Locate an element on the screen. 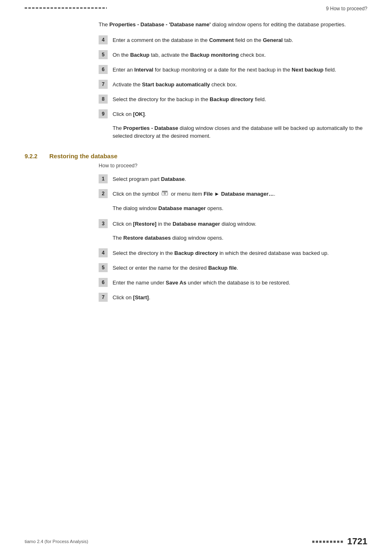  step-r3-followup: The Restore databases dialog window open… is located at coordinates (240, 238).